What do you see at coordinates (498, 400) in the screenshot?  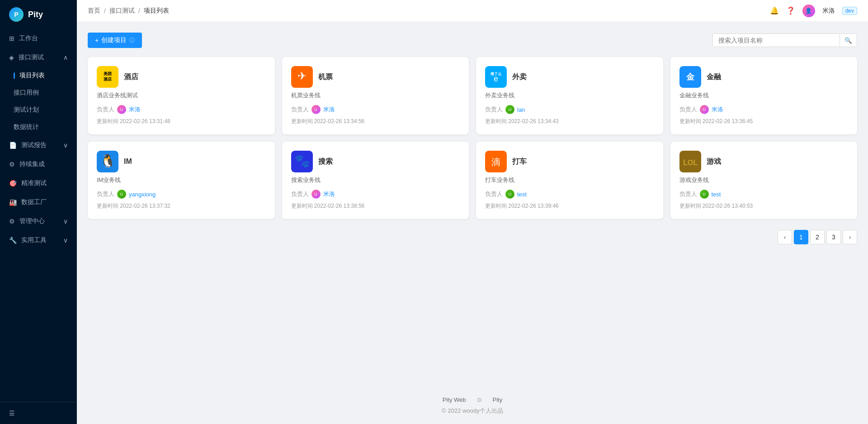 I see `footer-link-pity: Pity` at bounding box center [498, 400].